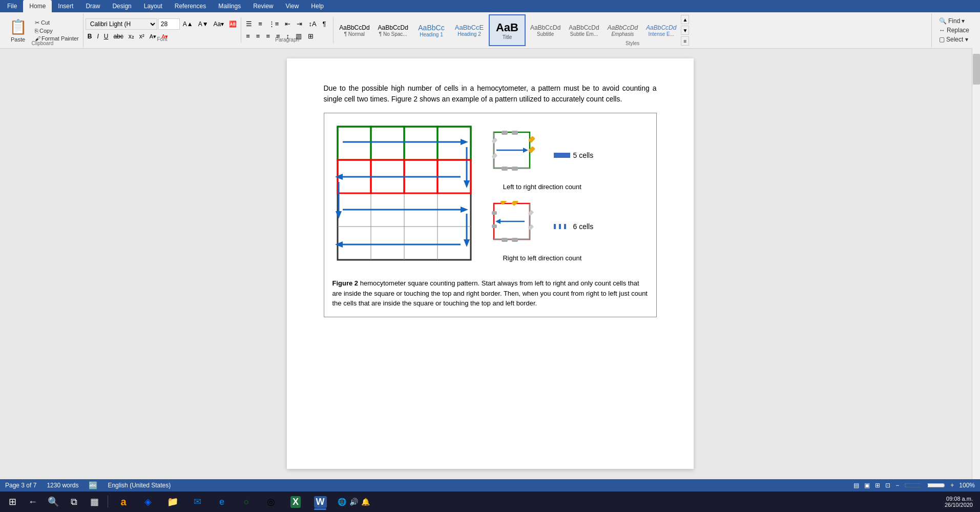 This screenshot has width=980, height=512. I want to click on numbering-button: ≡, so click(260, 24).